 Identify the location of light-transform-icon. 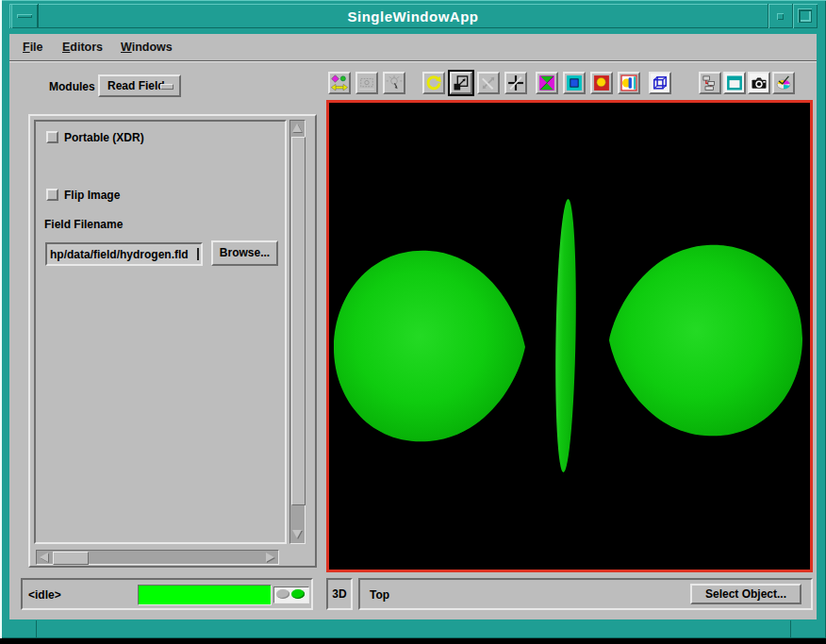
(394, 83).